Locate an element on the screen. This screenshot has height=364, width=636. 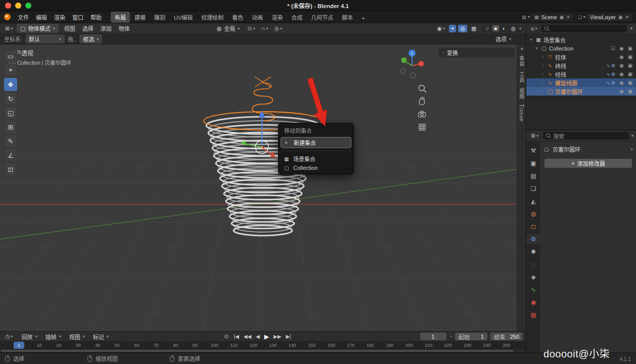
workspace-tab: 着色 is located at coordinates (238, 17).